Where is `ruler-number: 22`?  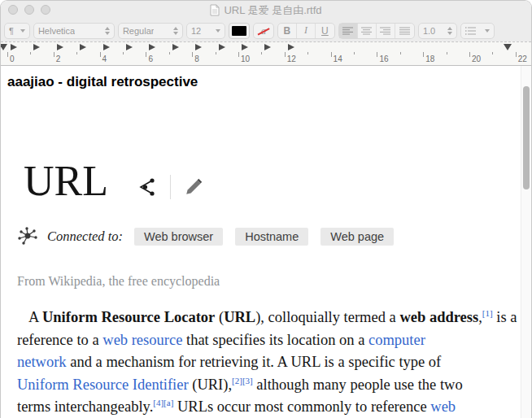
ruler-number: 22 is located at coordinates (522, 59).